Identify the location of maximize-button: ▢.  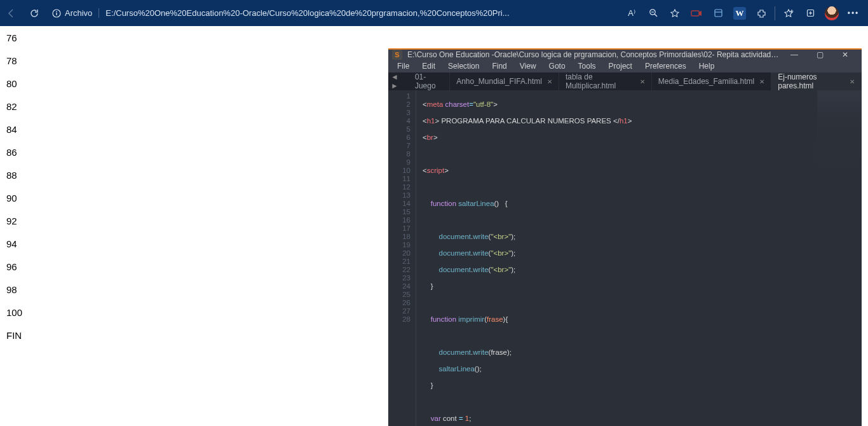
(820, 55).